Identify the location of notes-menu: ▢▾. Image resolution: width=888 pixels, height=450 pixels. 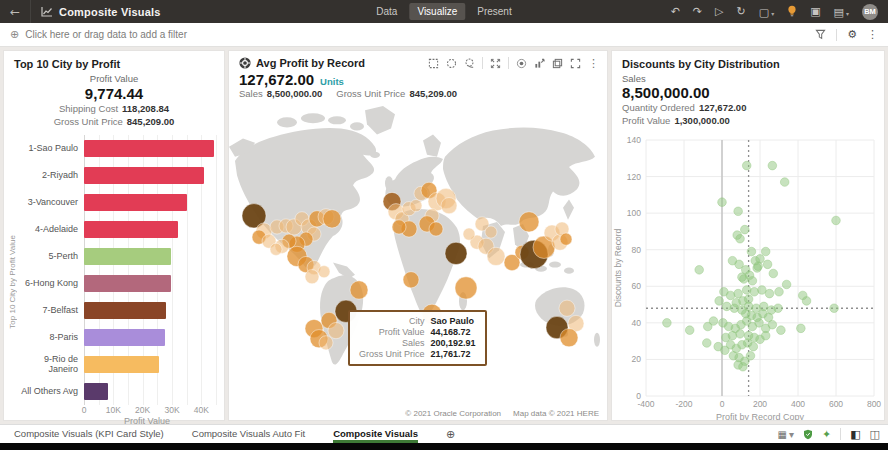
(766, 12).